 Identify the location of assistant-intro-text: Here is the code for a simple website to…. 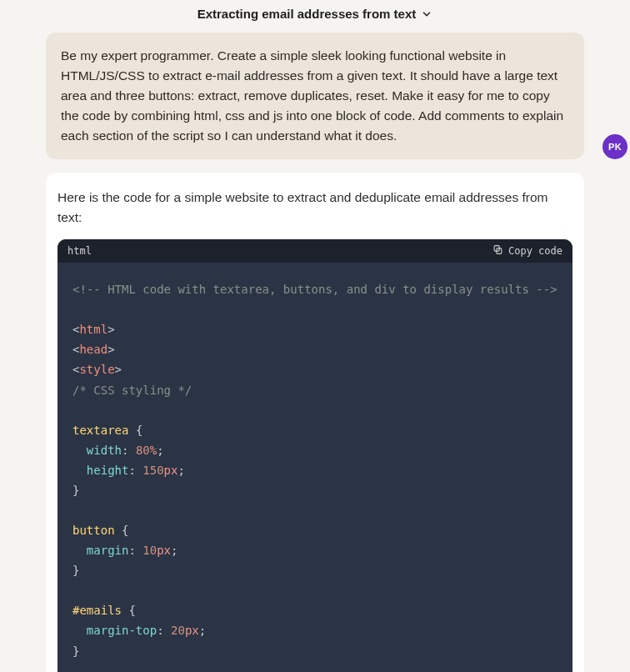
(315, 212).